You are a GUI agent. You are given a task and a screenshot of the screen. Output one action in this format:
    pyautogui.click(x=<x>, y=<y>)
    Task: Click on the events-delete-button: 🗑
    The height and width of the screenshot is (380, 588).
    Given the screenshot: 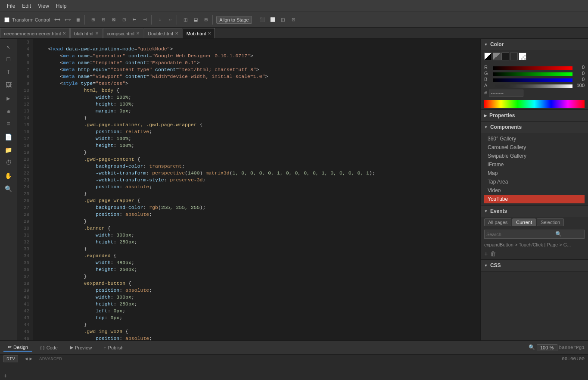 What is the action you would take?
    pyautogui.click(x=493, y=254)
    